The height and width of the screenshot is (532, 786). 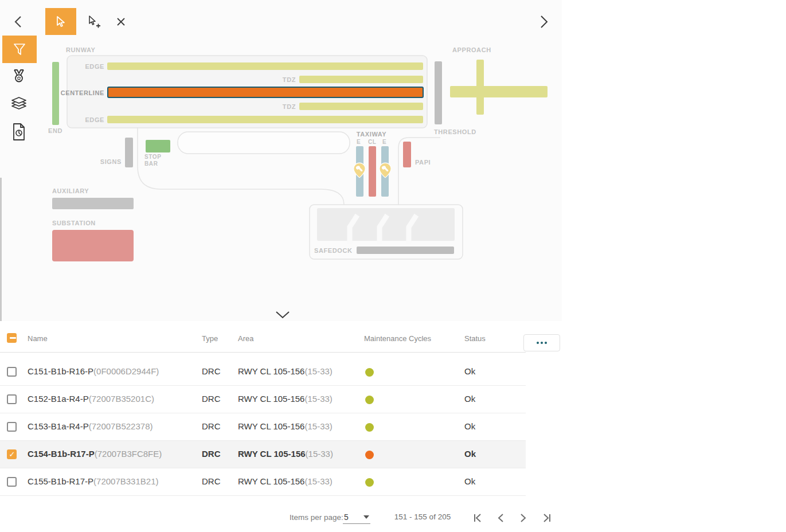 What do you see at coordinates (19, 104) in the screenshot?
I see `sidebar-layers-button` at bounding box center [19, 104].